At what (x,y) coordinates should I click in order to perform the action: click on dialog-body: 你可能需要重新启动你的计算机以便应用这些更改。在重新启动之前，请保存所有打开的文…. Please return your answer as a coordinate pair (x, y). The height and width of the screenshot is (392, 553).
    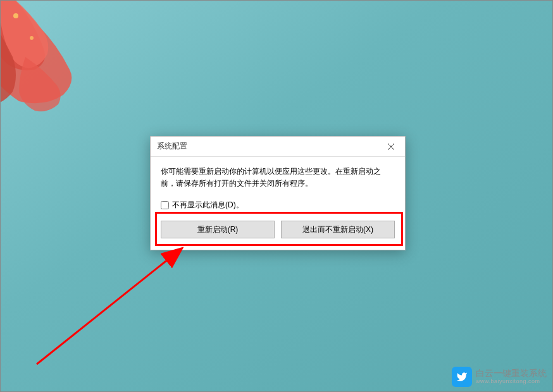
    Looking at the image, I should click on (278, 204).